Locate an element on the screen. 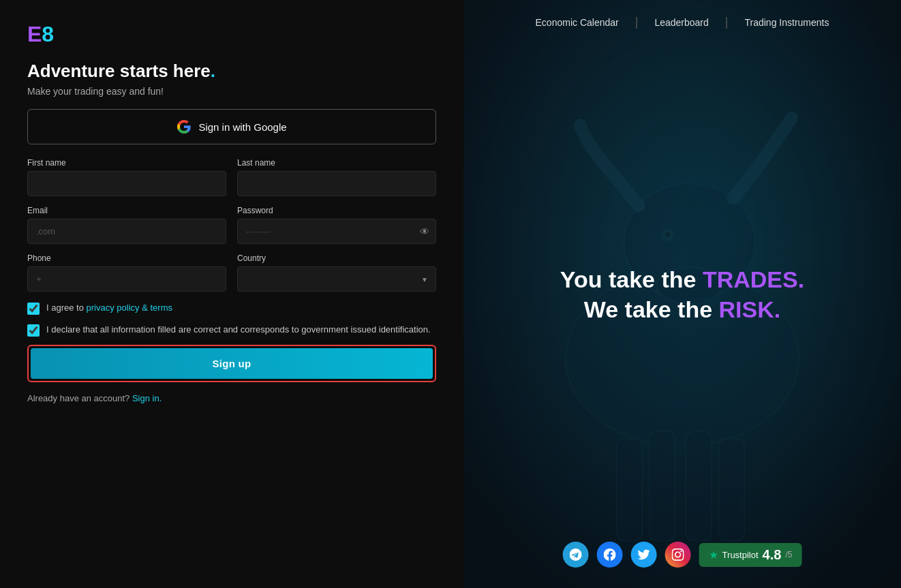 This screenshot has width=901, height=588. name-row: First name Last name is located at coordinates (232, 177).